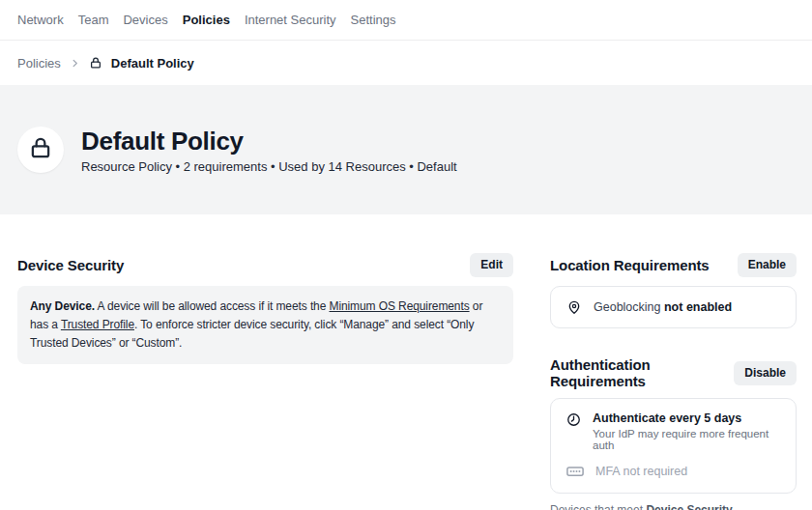  I want to click on page-subtitle: Resource Policy • 2 requirements • Used …, so click(269, 166).